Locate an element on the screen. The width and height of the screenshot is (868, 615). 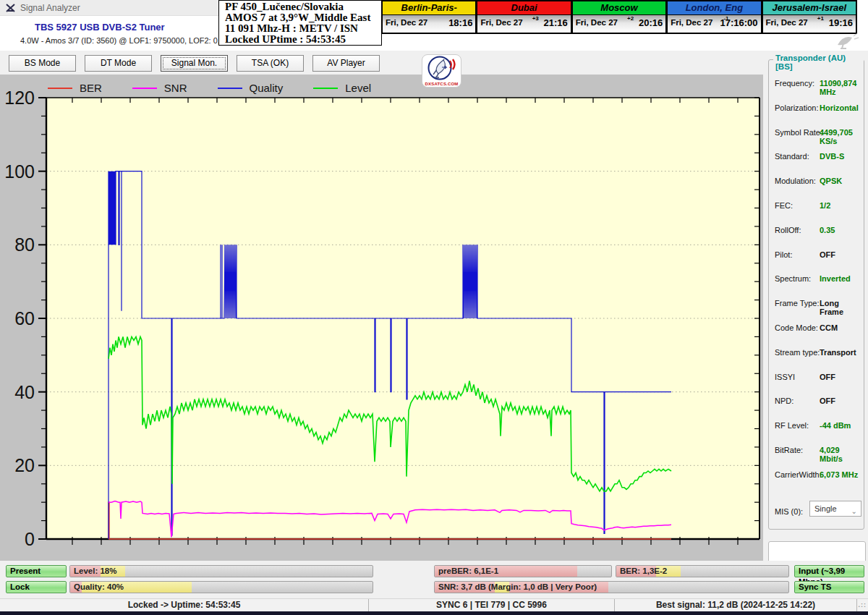
mis-dropdown: Single ⌄ is located at coordinates (835, 509).